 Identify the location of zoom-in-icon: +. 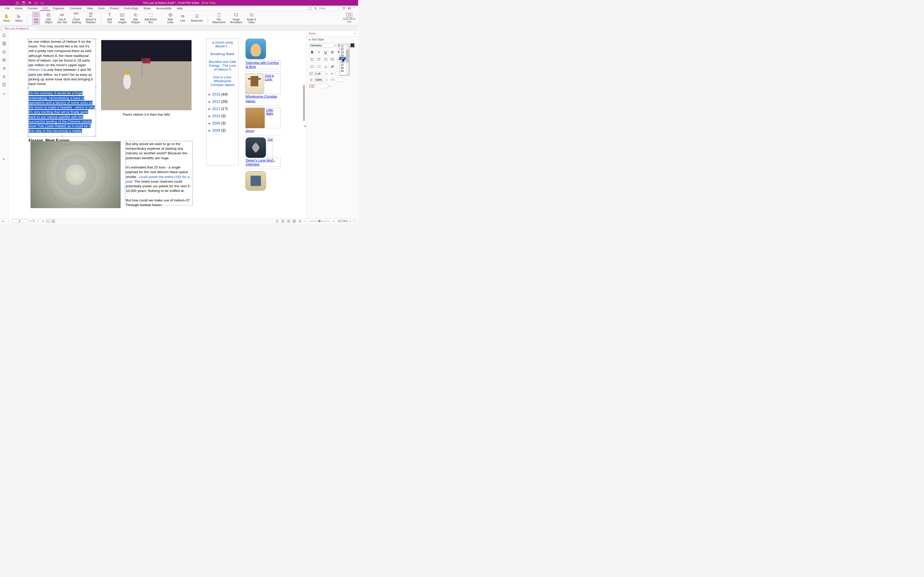
(334, 221).